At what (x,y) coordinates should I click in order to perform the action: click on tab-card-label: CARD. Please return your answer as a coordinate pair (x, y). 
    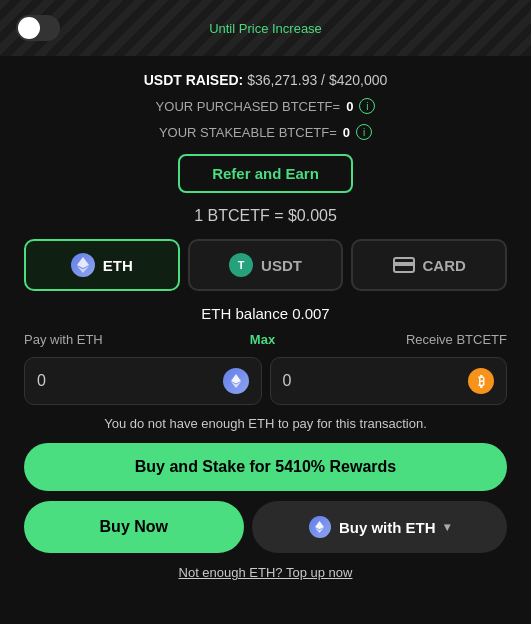
    Looking at the image, I should click on (444, 266).